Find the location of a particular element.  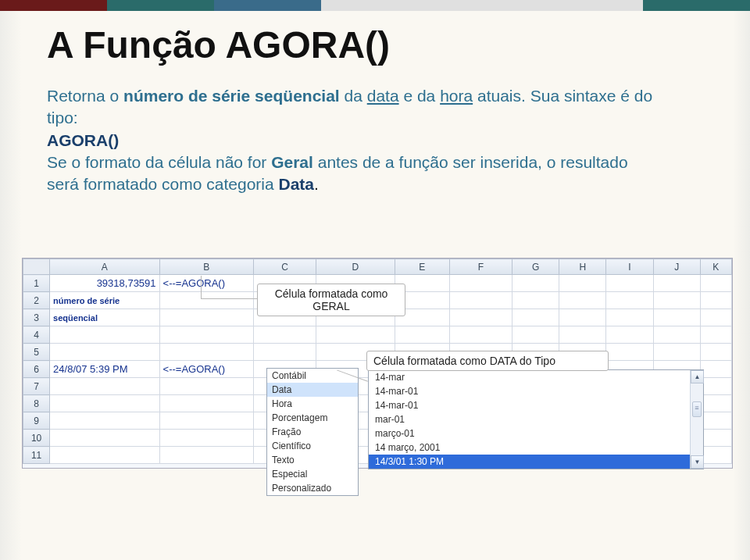

col-header-d: D is located at coordinates (355, 267).